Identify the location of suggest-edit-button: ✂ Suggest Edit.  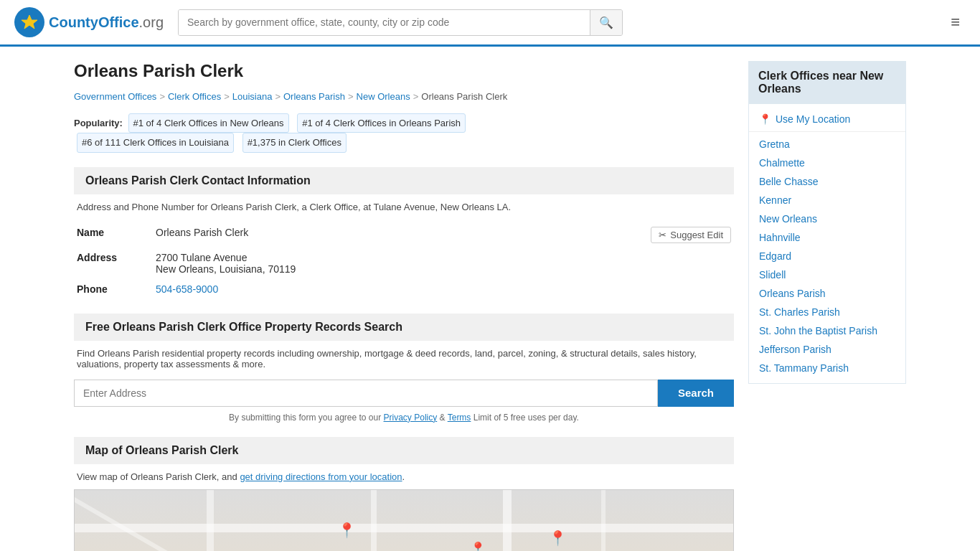
(691, 235).